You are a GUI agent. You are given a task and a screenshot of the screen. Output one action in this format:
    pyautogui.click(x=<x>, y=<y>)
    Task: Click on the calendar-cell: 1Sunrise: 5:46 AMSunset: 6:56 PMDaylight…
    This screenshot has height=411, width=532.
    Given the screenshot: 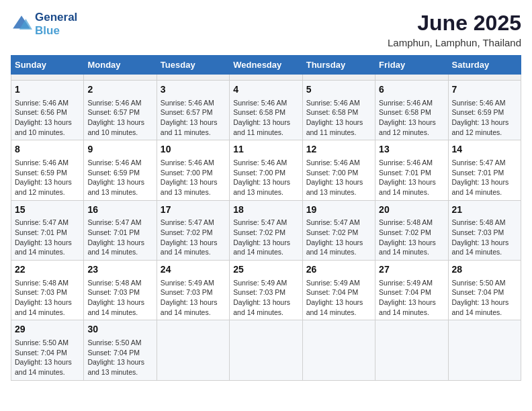 What is the action you would take?
    pyautogui.click(x=48, y=110)
    